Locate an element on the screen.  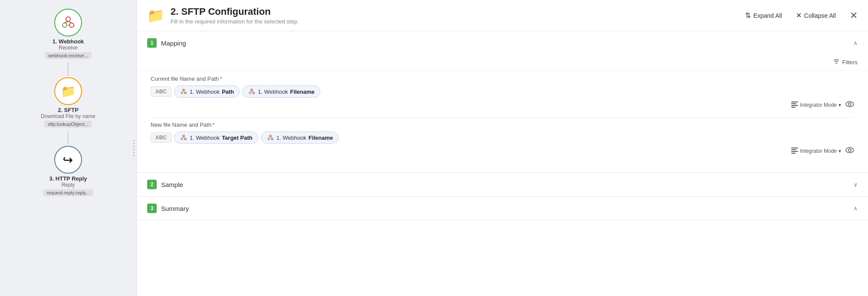
current-file-value-row: ABC 1. Webhook Path is located at coordinates (503, 92).